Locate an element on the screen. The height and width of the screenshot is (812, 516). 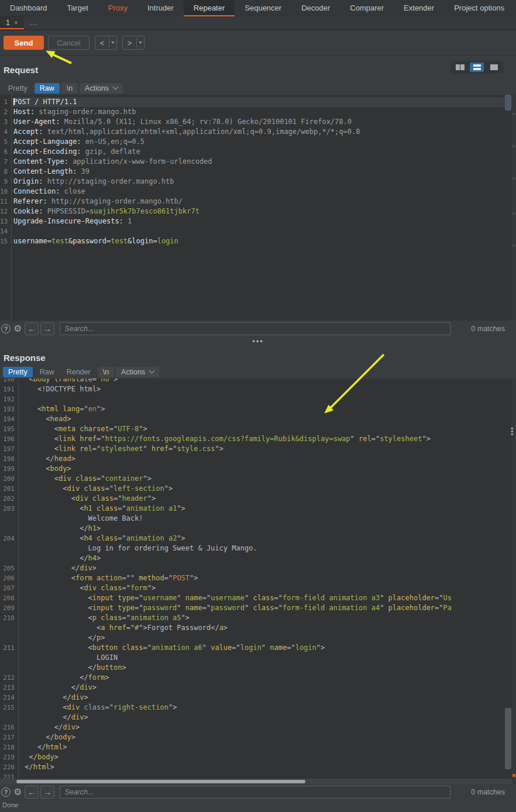
code-line: 202 <div class="header"> is located at coordinates (258, 498).